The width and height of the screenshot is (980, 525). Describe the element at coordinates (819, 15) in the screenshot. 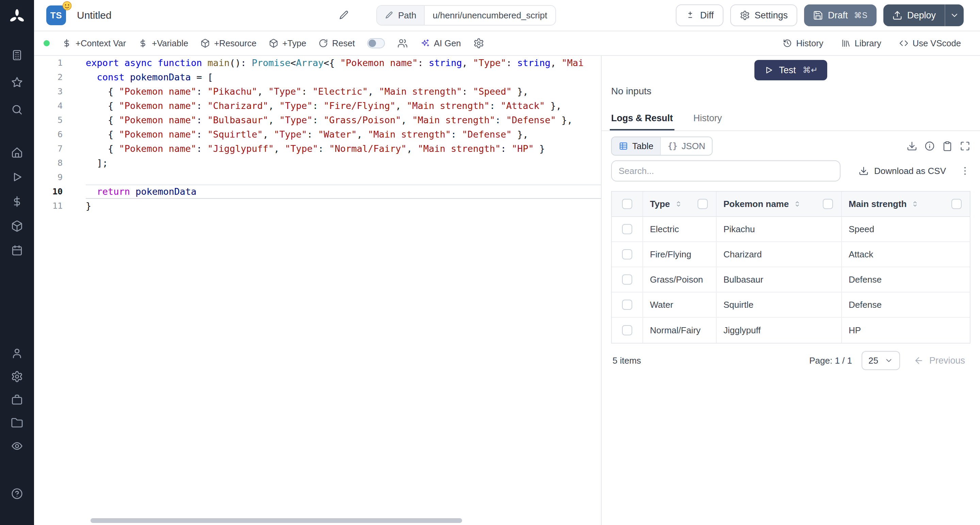

I see `header-actions: Diff Settings Draft ⌘S Deploy` at that location.